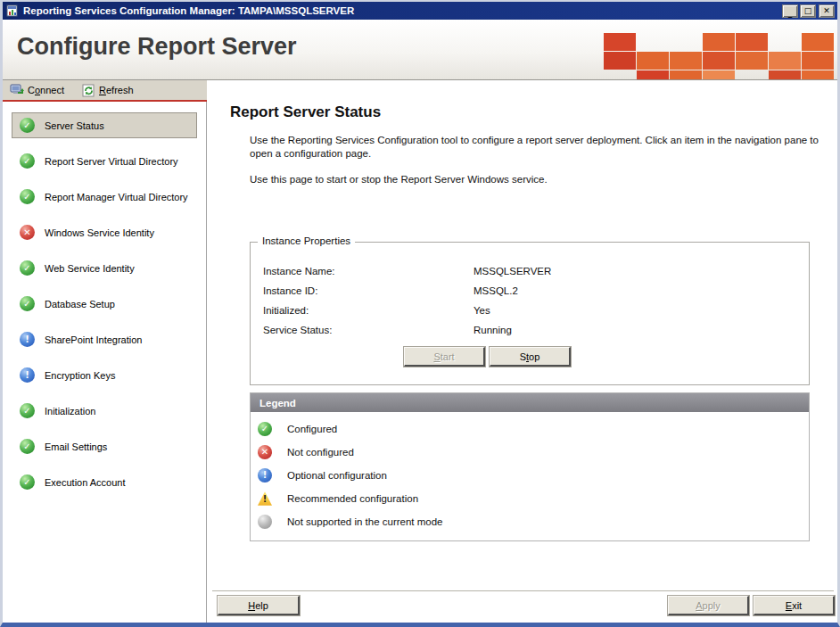 The height and width of the screenshot is (627, 840). I want to click on start-button: Start, so click(444, 357).